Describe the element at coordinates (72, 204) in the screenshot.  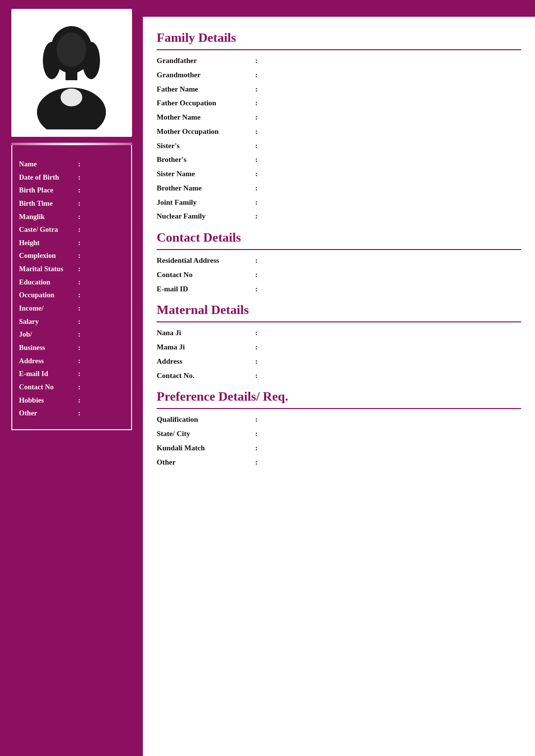
I see `personal-field-row: Birth Time:` at that location.